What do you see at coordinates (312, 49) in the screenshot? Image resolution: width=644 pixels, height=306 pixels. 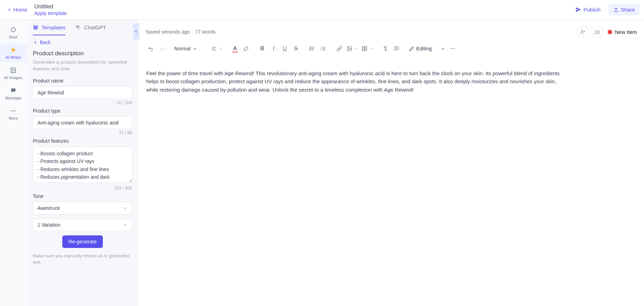 I see `list-ul-icon` at bounding box center [312, 49].